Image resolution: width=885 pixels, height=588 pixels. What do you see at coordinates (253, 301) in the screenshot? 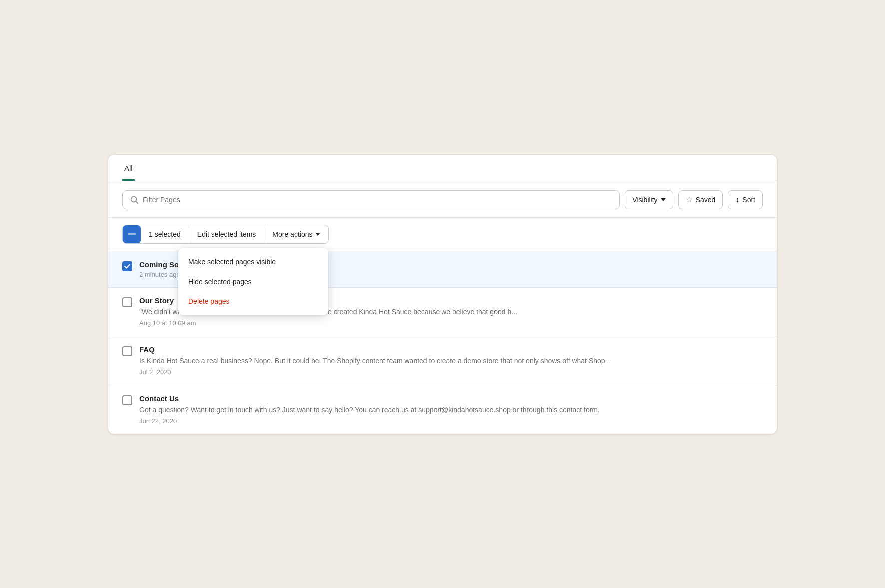
I see `dropdown-item-delete: Delete pages` at bounding box center [253, 301].